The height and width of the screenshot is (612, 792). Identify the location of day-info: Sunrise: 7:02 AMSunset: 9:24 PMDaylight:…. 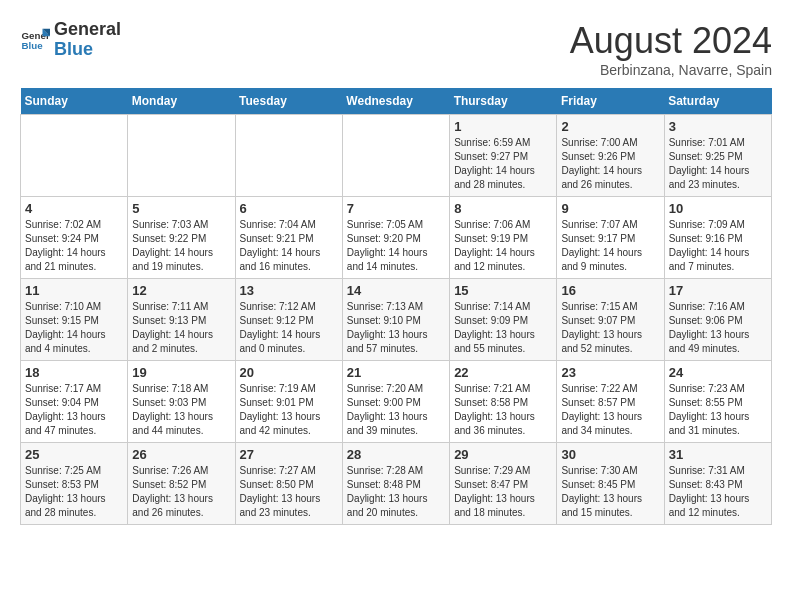
(74, 246).